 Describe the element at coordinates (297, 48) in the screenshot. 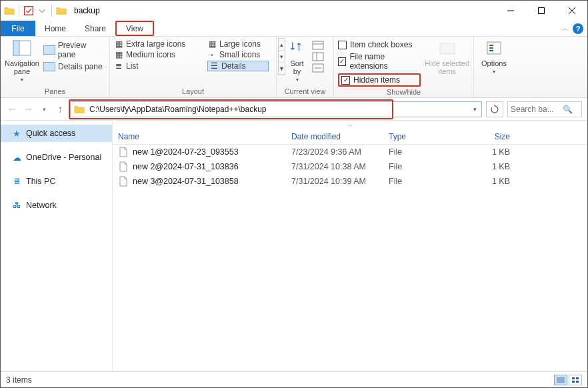

I see `sort-icon` at that location.